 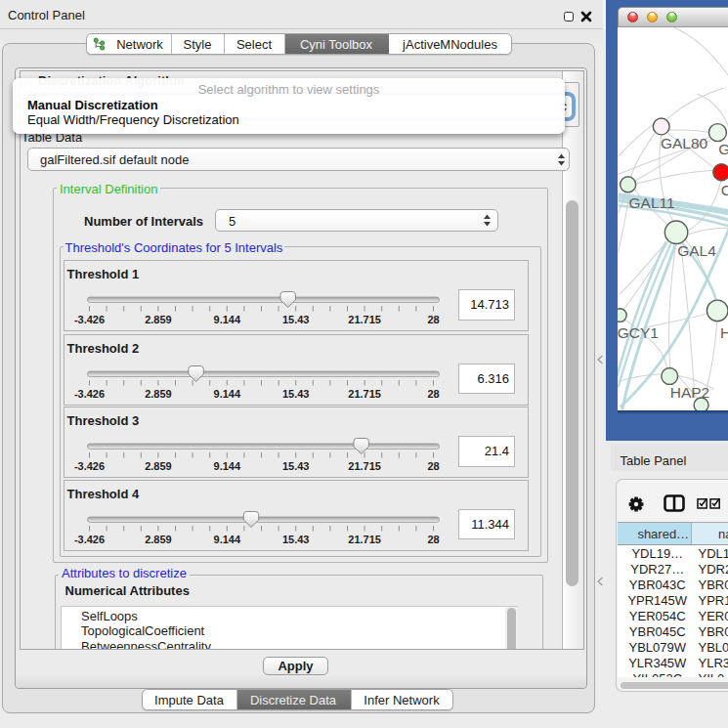 I want to click on svg-text: GAL80, so click(x=684, y=143).